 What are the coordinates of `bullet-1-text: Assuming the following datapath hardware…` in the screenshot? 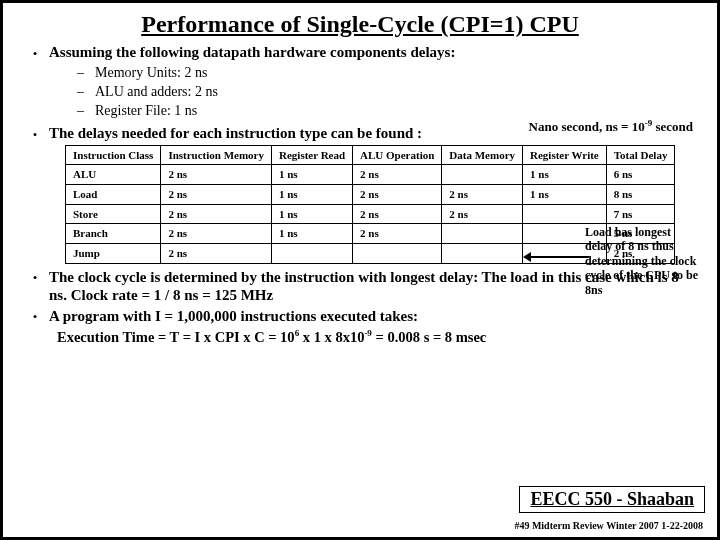 It's located at (374, 52).